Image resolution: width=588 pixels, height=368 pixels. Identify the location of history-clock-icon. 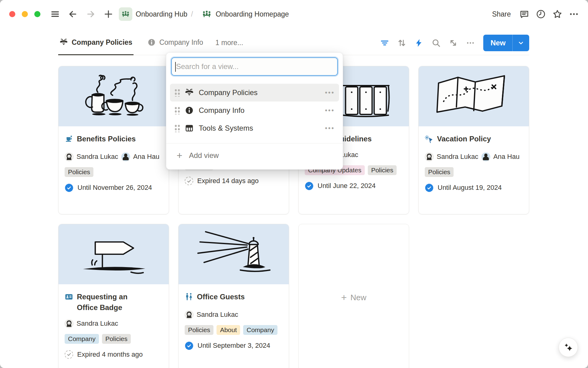
(541, 14).